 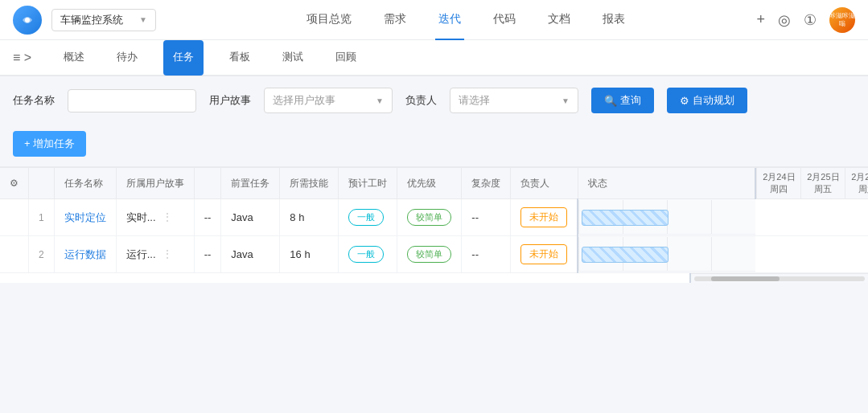 I want to click on query-button: 🔍 查询, so click(x=623, y=100).